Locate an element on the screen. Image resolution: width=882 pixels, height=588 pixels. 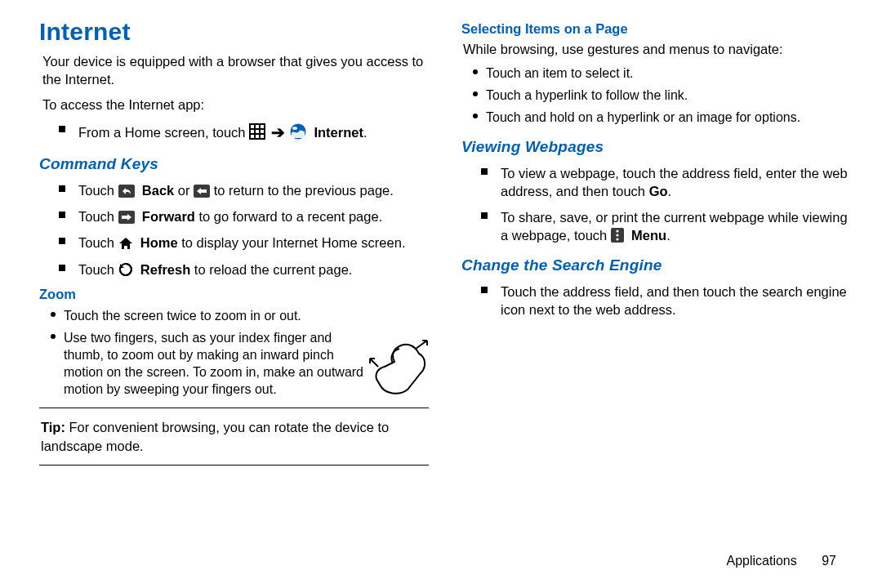
back-curved-icon is located at coordinates (127, 191).